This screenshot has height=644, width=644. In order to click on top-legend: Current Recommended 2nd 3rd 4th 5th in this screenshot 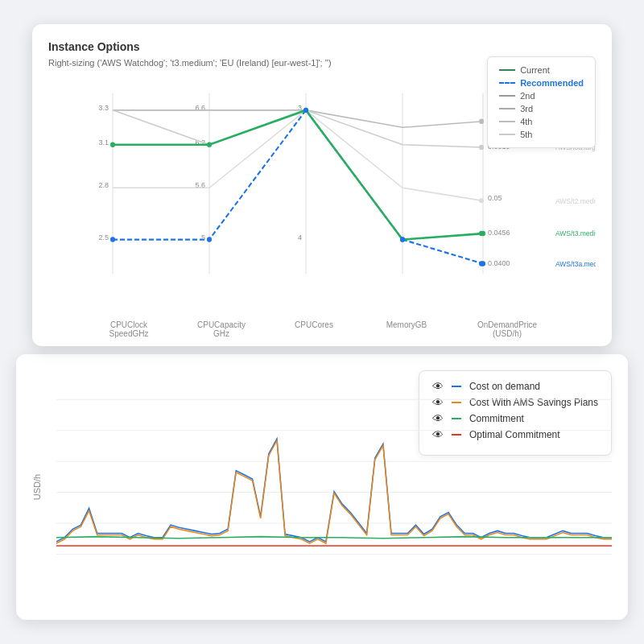, I will do `click(541, 102)`.